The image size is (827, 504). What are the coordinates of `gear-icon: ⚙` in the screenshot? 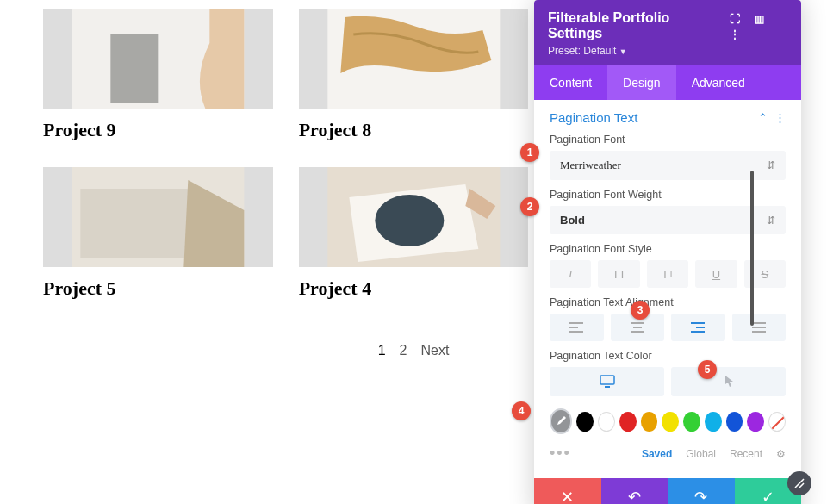 It's located at (780, 454).